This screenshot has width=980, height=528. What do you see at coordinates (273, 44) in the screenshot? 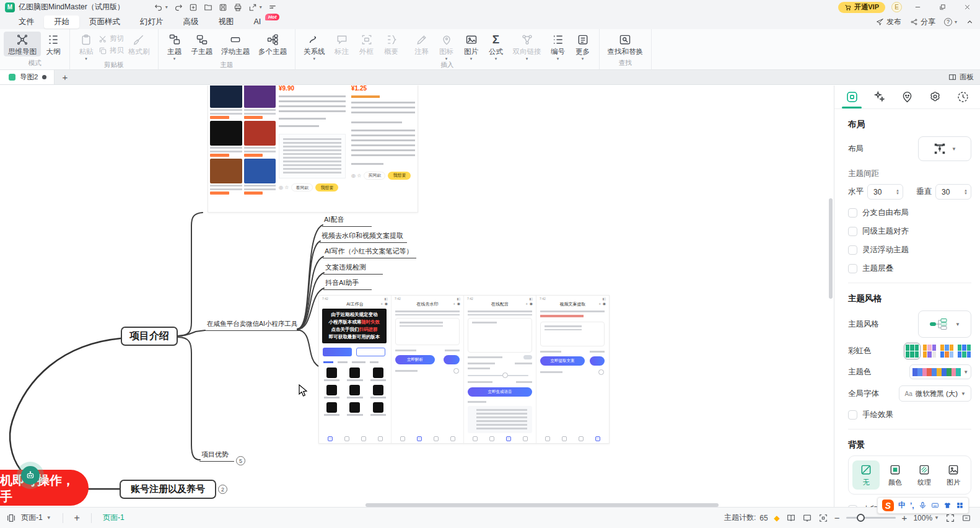
I see `multi-topic-button: 多个主题` at bounding box center [273, 44].